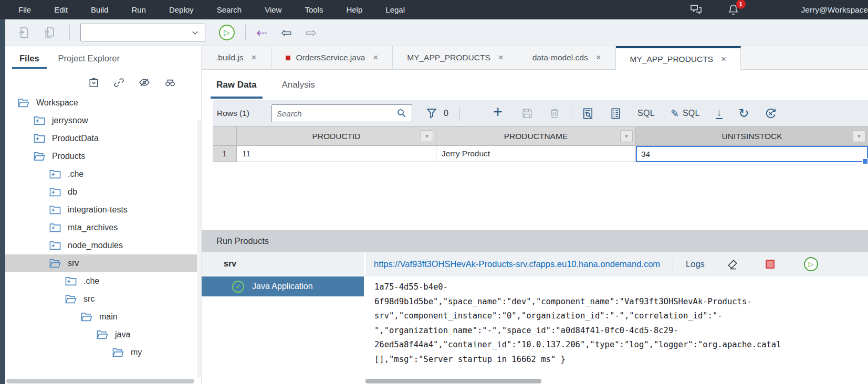 The height and width of the screenshot is (384, 868). What do you see at coordinates (103, 246) in the screenshot?
I see `tree-item-node-modules: node_modules` at bounding box center [103, 246].